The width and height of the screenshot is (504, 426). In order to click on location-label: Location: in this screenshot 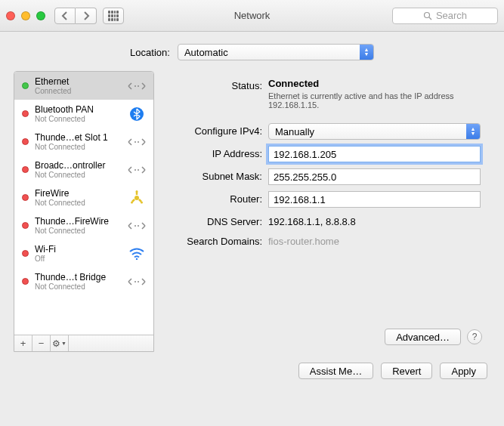, I will do `click(150, 53)`.